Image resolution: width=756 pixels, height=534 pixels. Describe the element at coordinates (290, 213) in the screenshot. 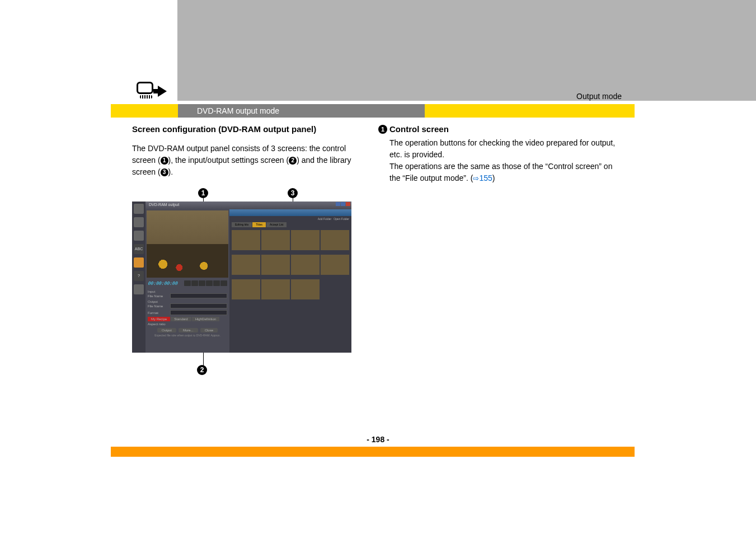

I see `ss-lib-titlebar` at that location.